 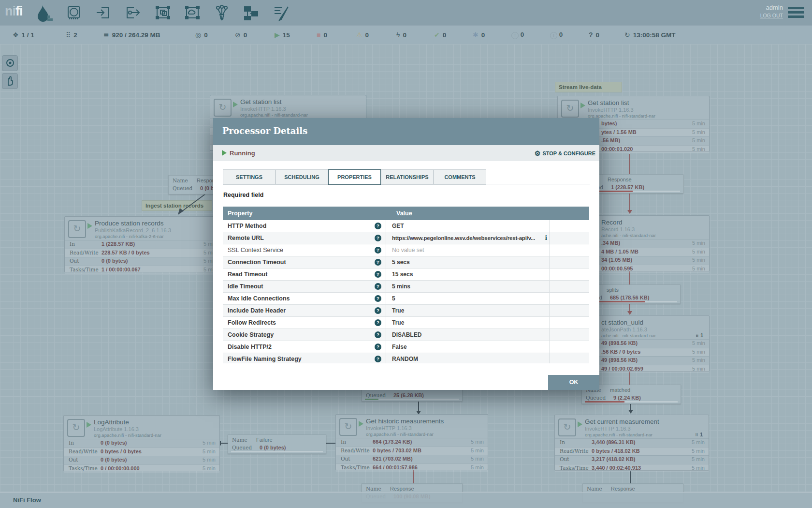 I want to click on connection-label-failure: NameFailure Queued0 (0 bytes), so click(x=277, y=444).